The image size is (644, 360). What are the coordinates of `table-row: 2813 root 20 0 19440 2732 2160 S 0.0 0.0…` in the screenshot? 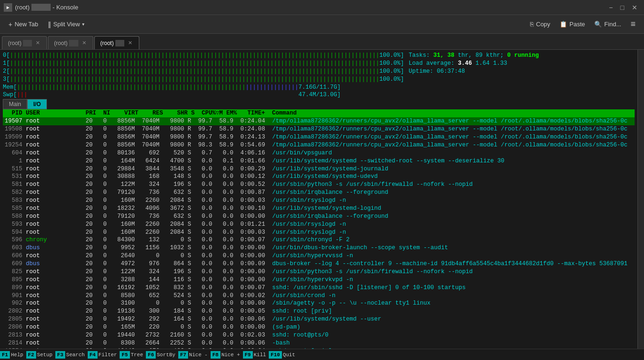 It's located at (319, 335).